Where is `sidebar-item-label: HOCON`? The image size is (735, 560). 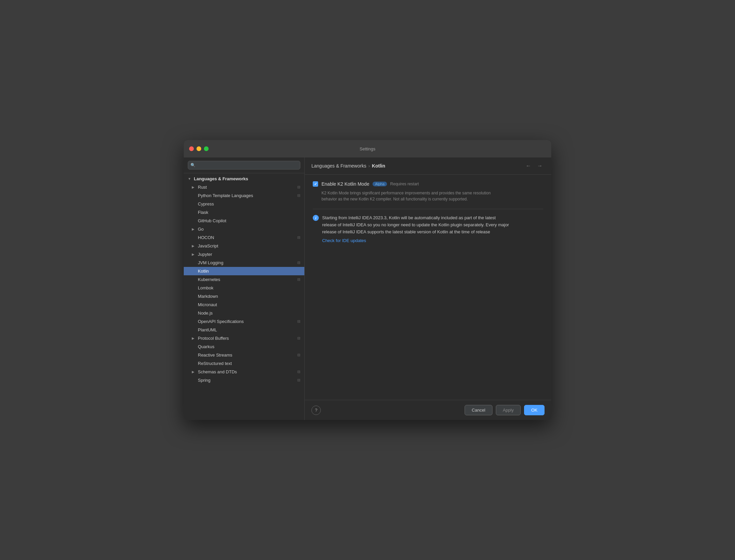
sidebar-item-label: HOCON is located at coordinates (206, 238).